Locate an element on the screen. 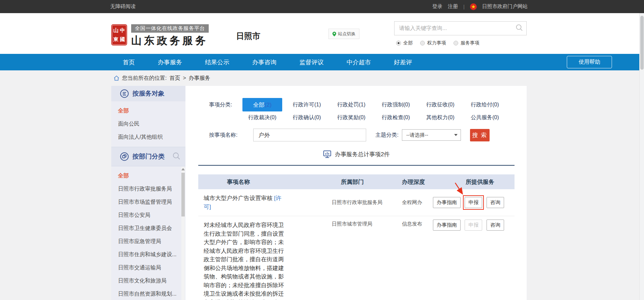 This screenshot has height=300, width=644. nav-item-results: 结果公示 is located at coordinates (217, 62).